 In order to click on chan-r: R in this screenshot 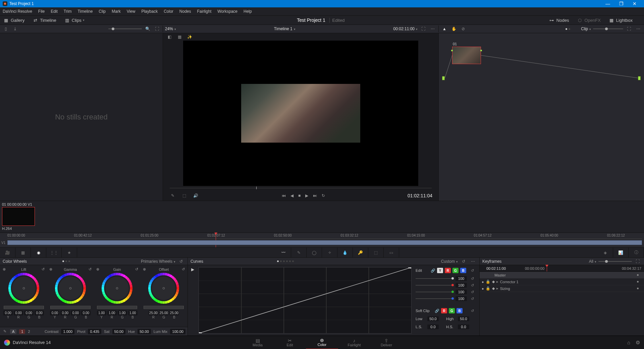, I will do `click(448, 270)`.